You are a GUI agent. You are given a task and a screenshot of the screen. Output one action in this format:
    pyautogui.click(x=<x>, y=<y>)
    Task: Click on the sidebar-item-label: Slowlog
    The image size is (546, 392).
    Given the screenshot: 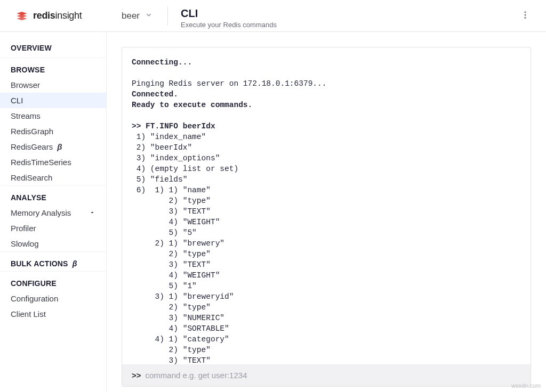 What is the action you would take?
    pyautogui.click(x=25, y=244)
    